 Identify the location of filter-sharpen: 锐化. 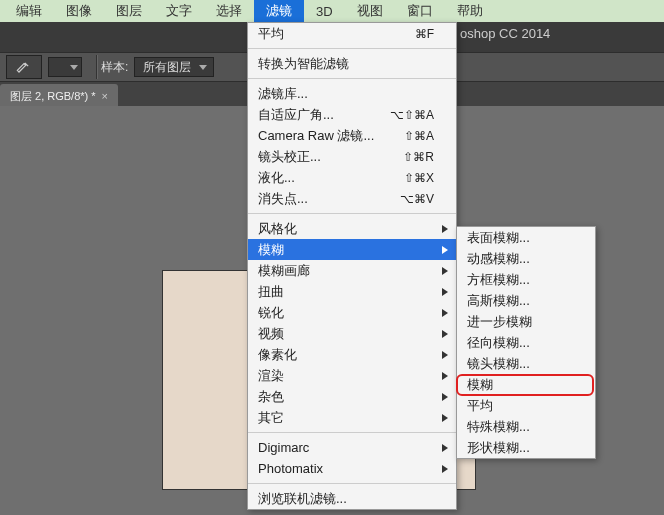
(352, 312).